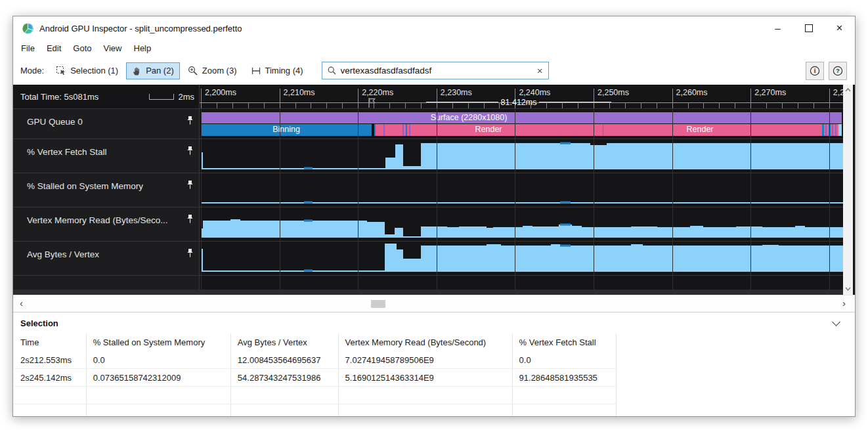 The width and height of the screenshot is (868, 430). What do you see at coordinates (838, 71) in the screenshot?
I see `help-button: ?` at bounding box center [838, 71].